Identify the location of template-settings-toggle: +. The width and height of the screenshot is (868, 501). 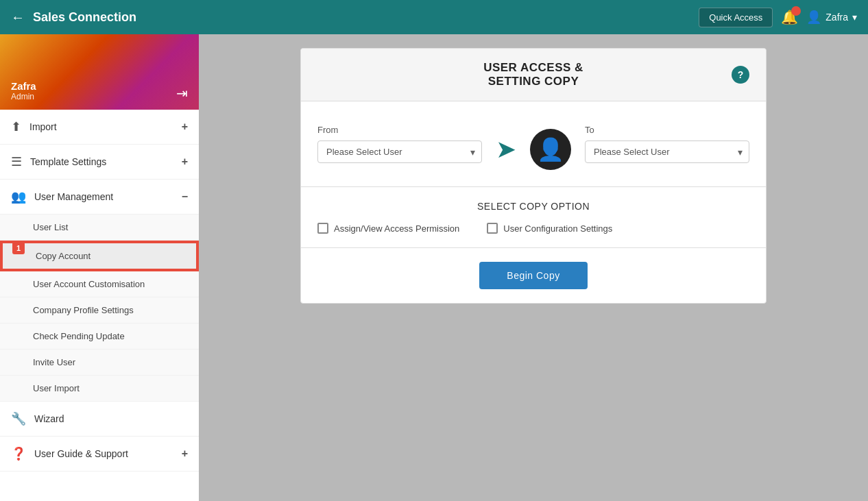
(185, 162).